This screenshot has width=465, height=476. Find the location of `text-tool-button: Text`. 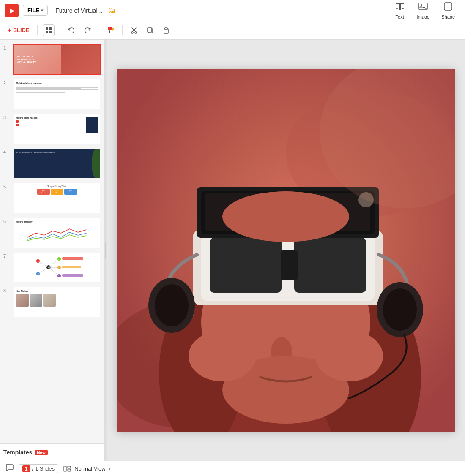

text-tool-button: Text is located at coordinates (400, 11).